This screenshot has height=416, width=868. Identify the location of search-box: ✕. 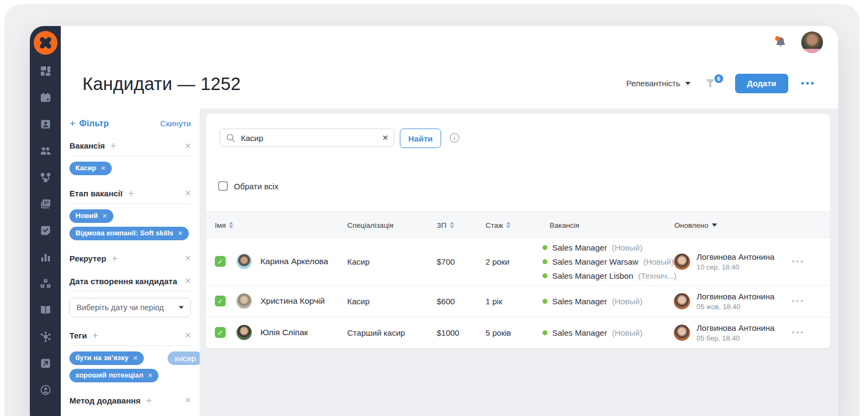
(307, 138).